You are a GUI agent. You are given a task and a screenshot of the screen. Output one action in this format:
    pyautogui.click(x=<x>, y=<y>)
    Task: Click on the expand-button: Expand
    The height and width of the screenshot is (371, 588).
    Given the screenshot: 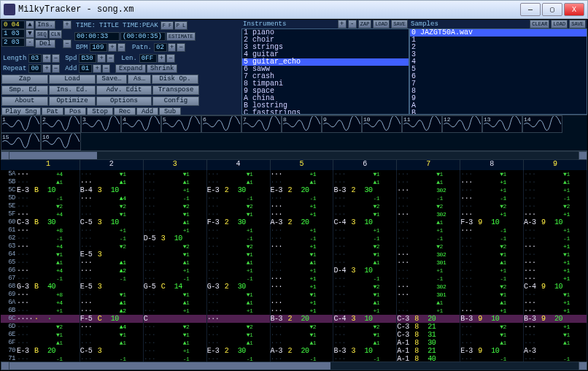 What is the action you would take?
    pyautogui.click(x=131, y=69)
    